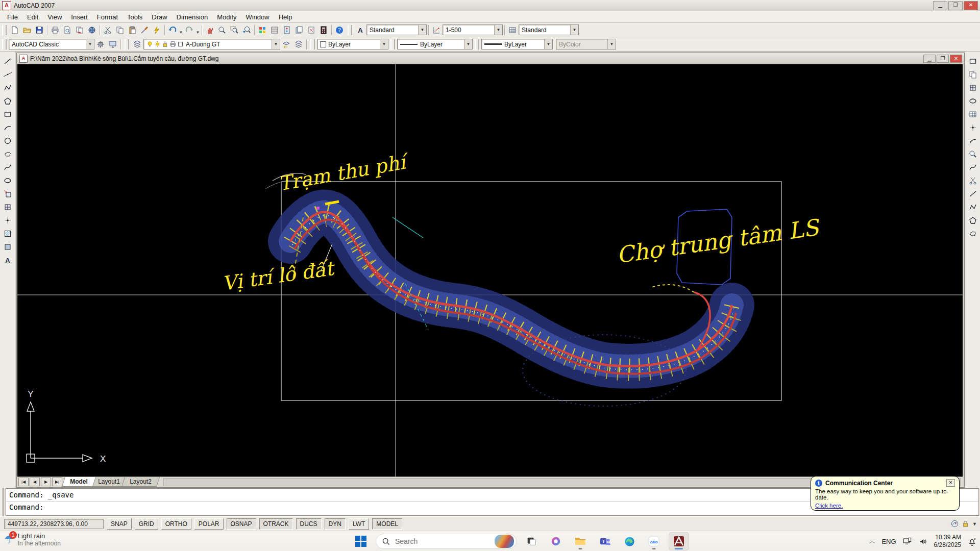  Describe the element at coordinates (132, 30) in the screenshot. I see `paste-button` at that location.